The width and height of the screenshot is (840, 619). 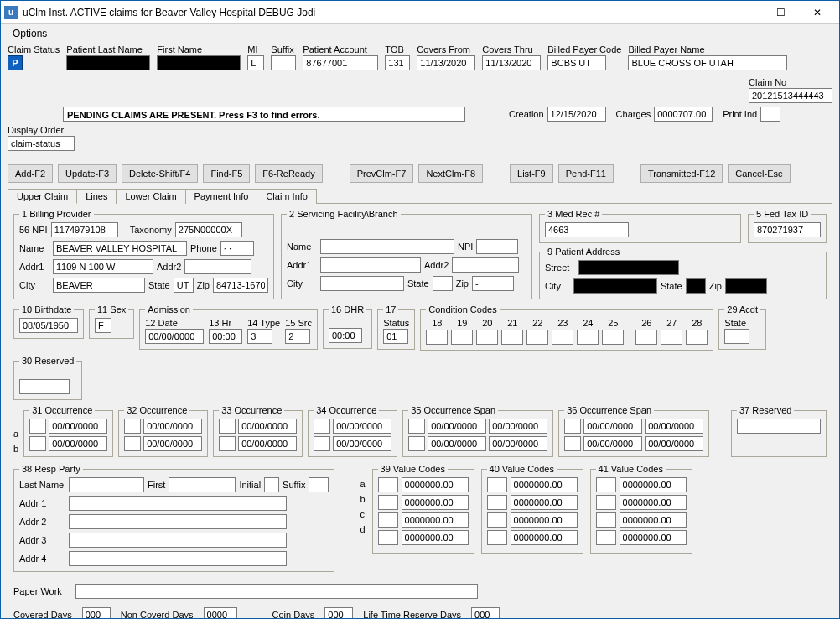 I want to click on sex-input, so click(x=103, y=325).